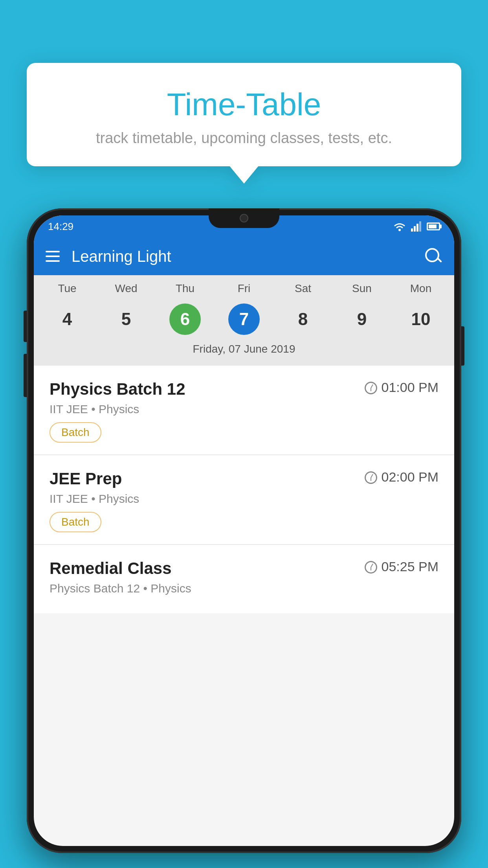  What do you see at coordinates (244, 321) in the screenshot?
I see `date-row: 4 5 6 7 8` at bounding box center [244, 321].